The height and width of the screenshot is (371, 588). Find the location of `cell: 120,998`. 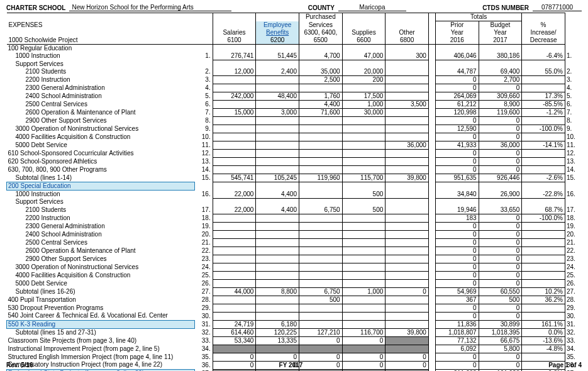

cell: 120,998 is located at coordinates (457, 113).